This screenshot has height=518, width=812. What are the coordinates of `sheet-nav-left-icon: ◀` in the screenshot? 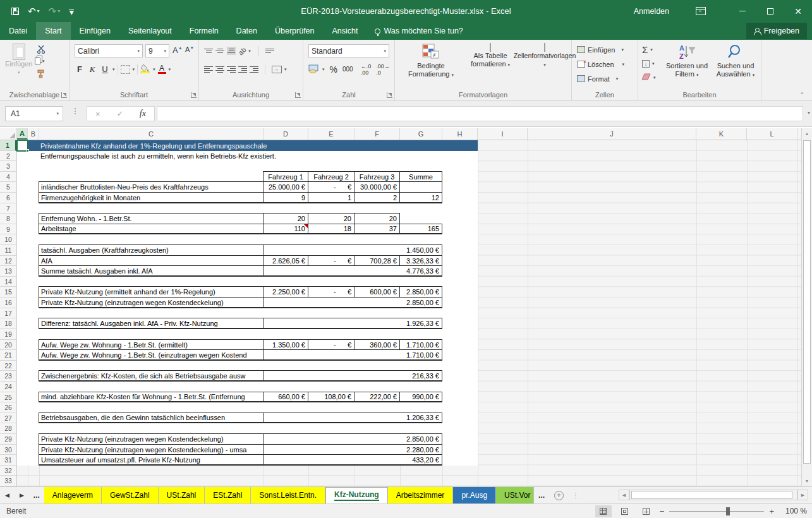 It's located at (8, 495).